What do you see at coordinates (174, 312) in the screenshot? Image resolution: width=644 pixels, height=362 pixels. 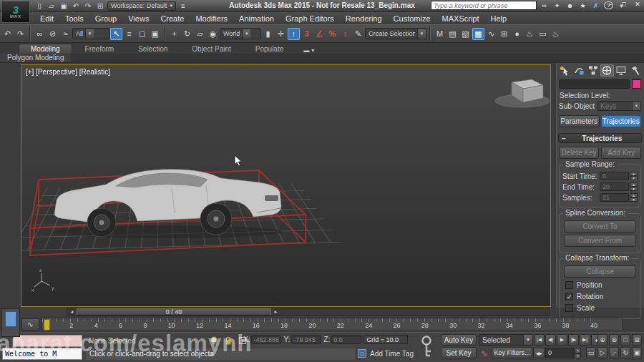 I see `time-slider-handle: 0 / 40` at bounding box center [174, 312].